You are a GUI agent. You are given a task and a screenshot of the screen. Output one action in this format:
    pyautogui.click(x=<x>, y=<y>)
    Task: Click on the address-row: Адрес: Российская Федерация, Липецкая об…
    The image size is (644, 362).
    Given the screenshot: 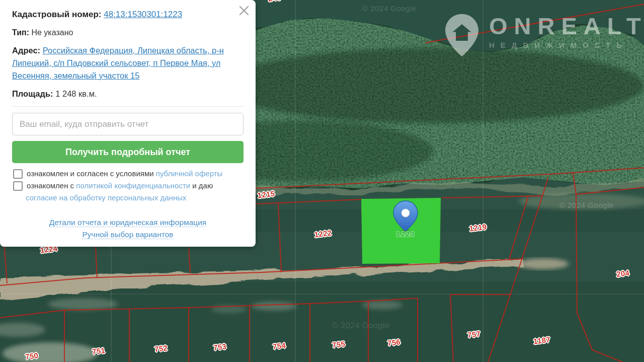 What is the action you would take?
    pyautogui.click(x=128, y=63)
    